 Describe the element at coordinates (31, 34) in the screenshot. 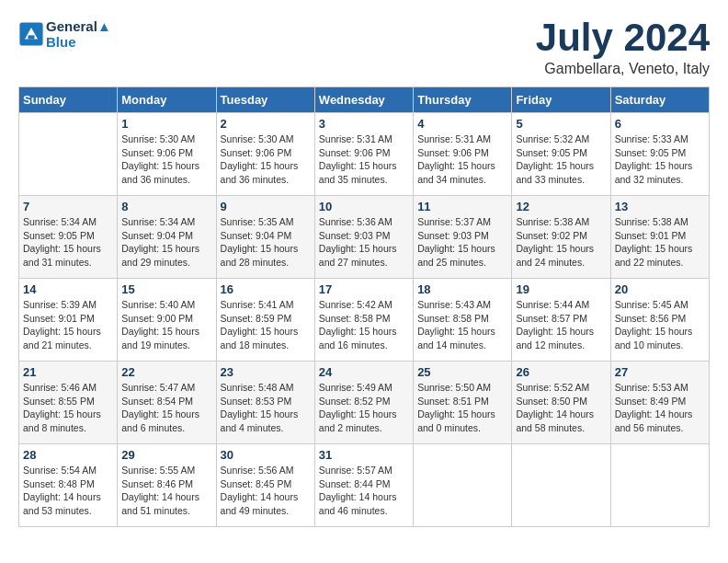

I see `logo-icon` at that location.